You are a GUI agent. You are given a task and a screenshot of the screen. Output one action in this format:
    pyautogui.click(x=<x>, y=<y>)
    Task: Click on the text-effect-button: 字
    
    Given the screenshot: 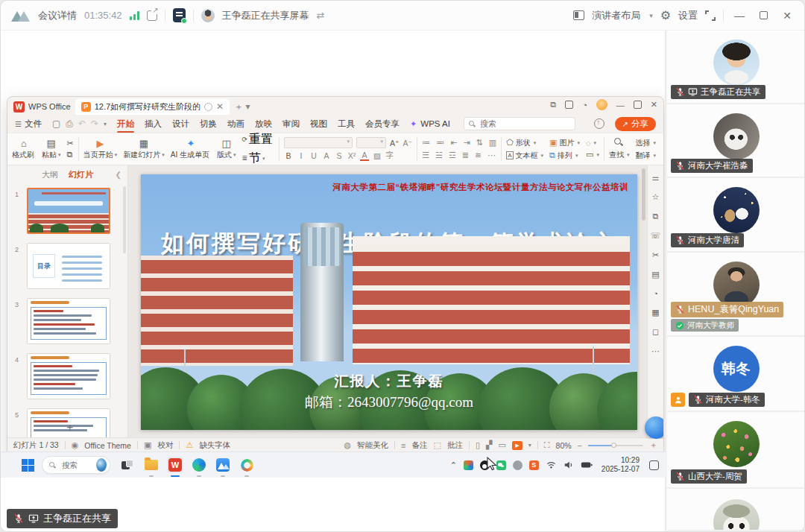 What is the action you would take?
    pyautogui.click(x=390, y=156)
    